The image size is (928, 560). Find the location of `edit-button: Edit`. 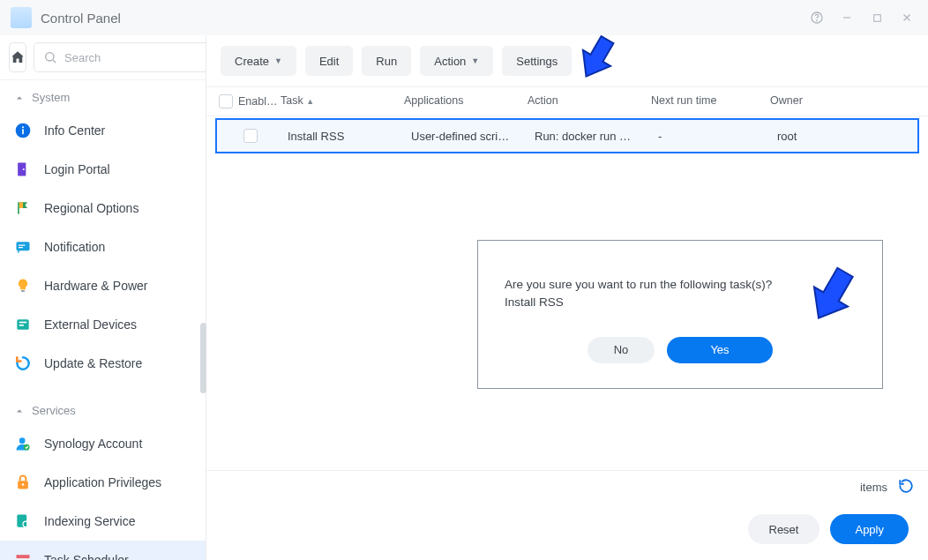

edit-button: Edit is located at coordinates (329, 61).